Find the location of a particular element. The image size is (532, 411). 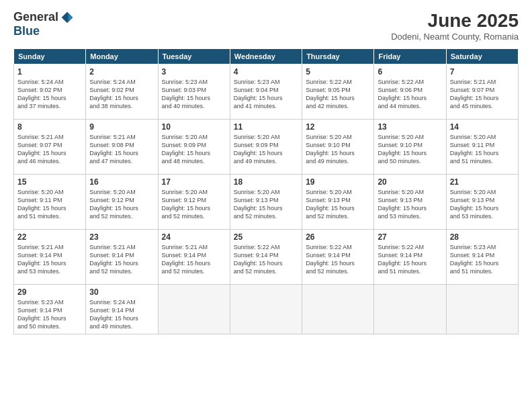

table-row: 22Sunrise: 5:21 AMSunset: 9:14 PMDayligh… is located at coordinates (50, 257).